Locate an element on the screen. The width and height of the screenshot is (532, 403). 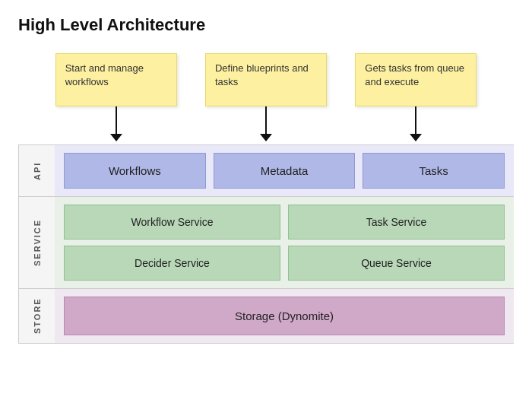
api-workflows-box: Workflows is located at coordinates (135, 170).